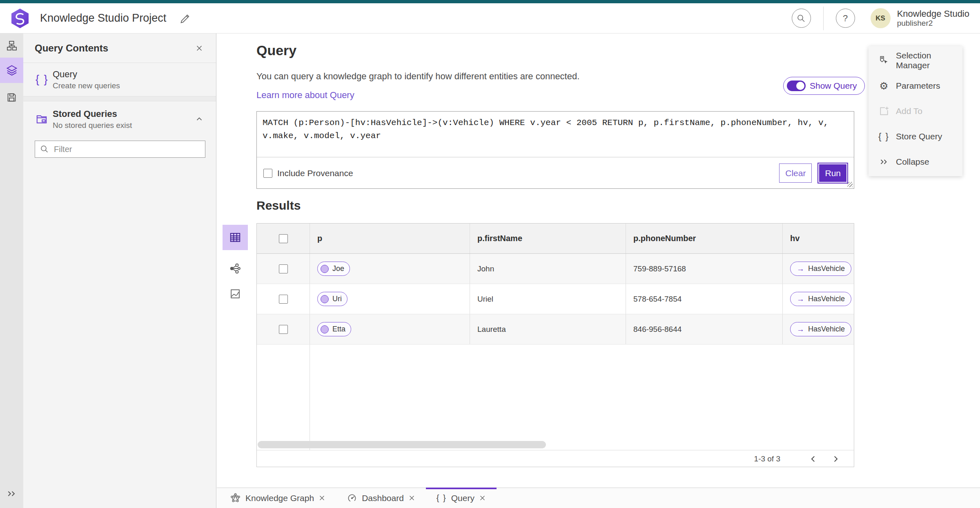 The width and height of the screenshot is (980, 508). I want to click on search-icon, so click(45, 149).